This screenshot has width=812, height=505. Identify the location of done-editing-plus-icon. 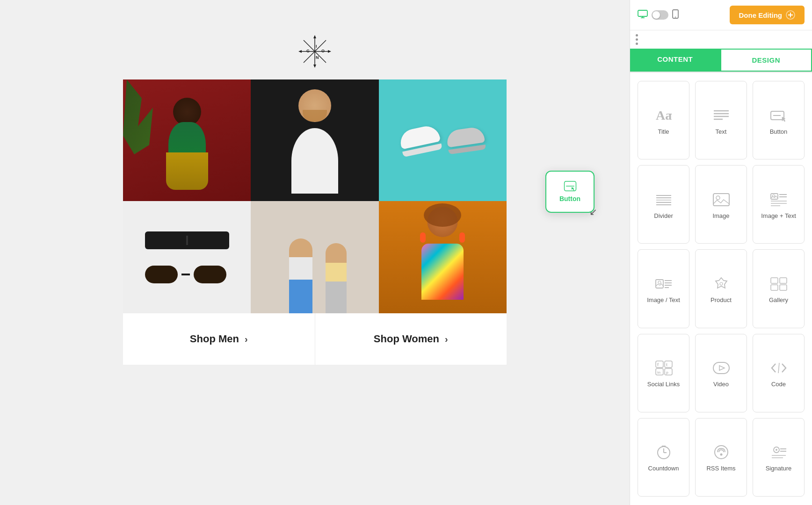
(790, 15).